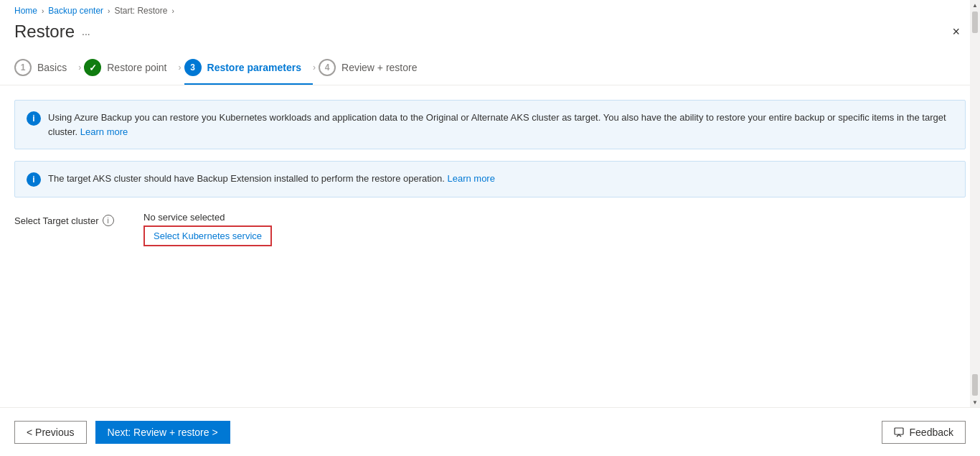 Image resolution: width=980 pixels, height=456 pixels. I want to click on form-row: Select Target cluster i No service selec…, so click(490, 229).